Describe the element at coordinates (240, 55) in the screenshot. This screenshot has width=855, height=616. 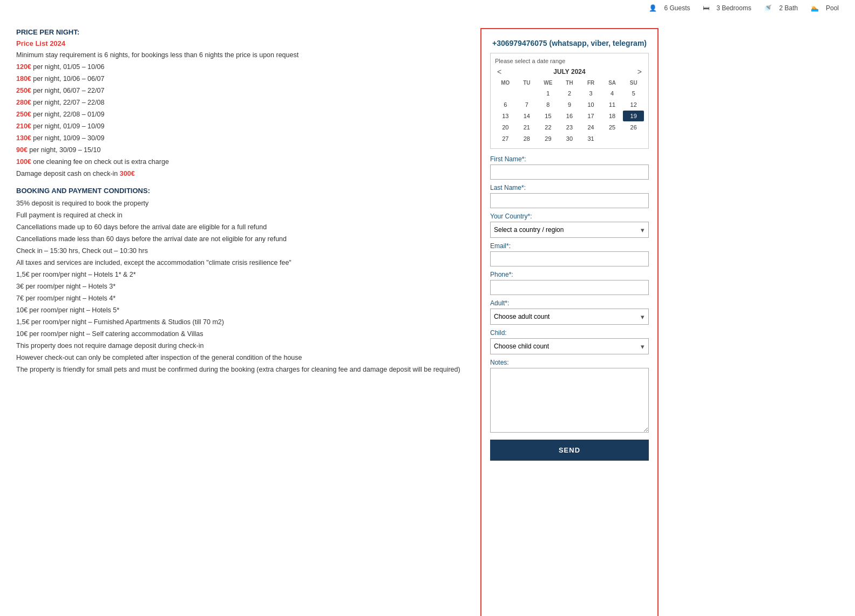
I see `price-intro: Minimum stay requirement is 6 nights, fo…` at that location.